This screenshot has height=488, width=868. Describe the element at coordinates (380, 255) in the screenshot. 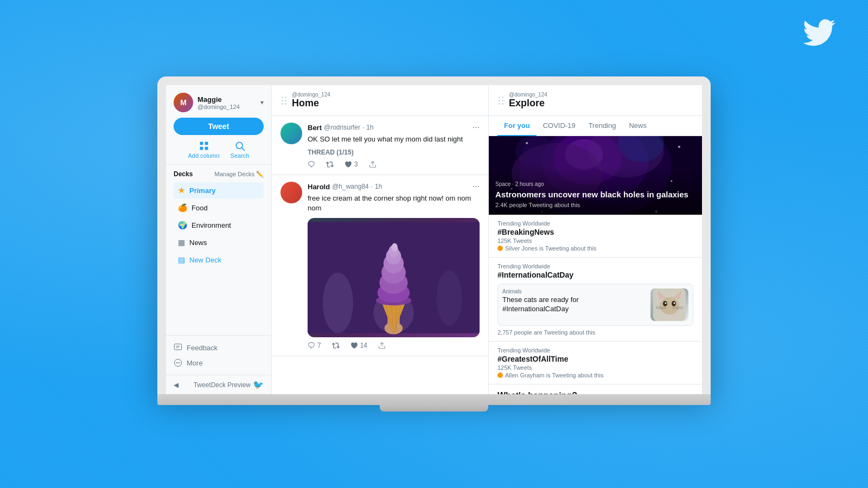

I see `home-column-body: Bert @rodrisurfer · 1h ··· OK SO let me …` at that location.